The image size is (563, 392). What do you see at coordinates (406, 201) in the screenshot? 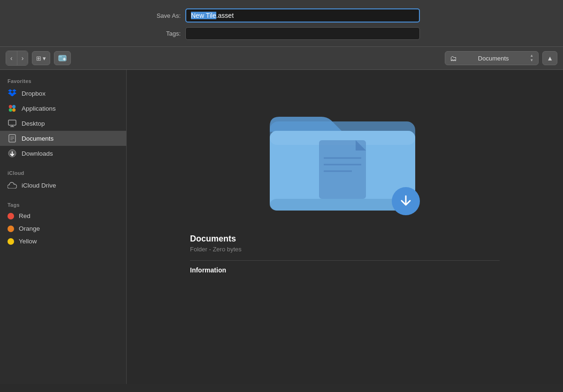
I see `download-badge-icon` at bounding box center [406, 201].